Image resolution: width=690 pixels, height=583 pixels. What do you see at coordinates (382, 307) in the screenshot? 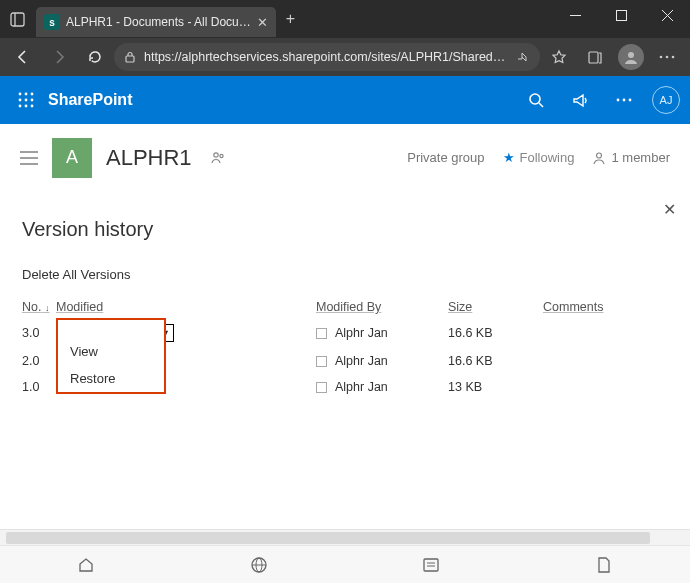
I see `col-modified-by: Modified By` at bounding box center [382, 307].